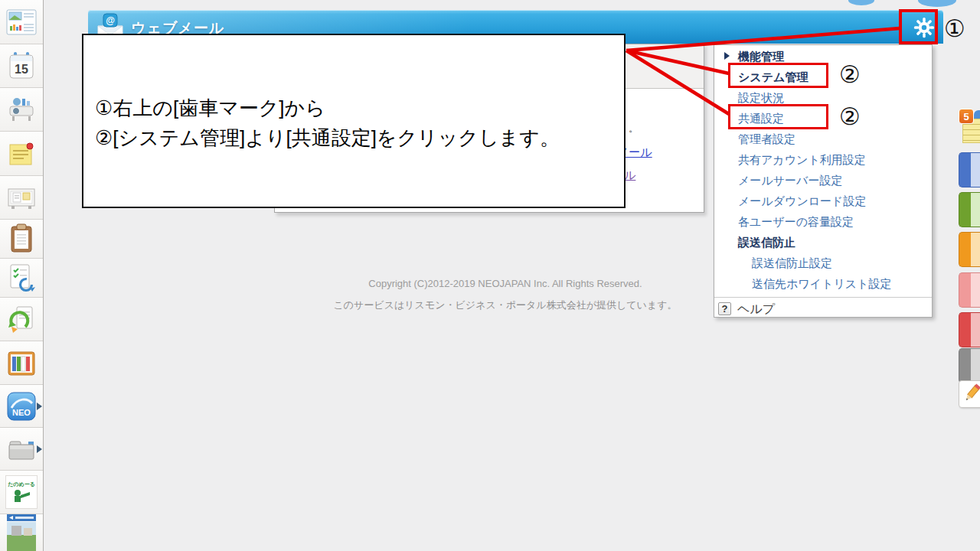  I want to click on sidebar-item-neo: NEO, so click(21, 406).